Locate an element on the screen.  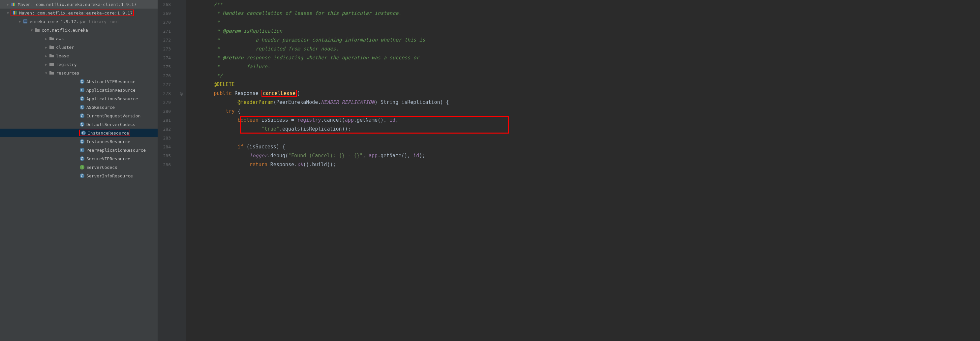
highlight-box: CInstanceResource is located at coordinates (105, 133).